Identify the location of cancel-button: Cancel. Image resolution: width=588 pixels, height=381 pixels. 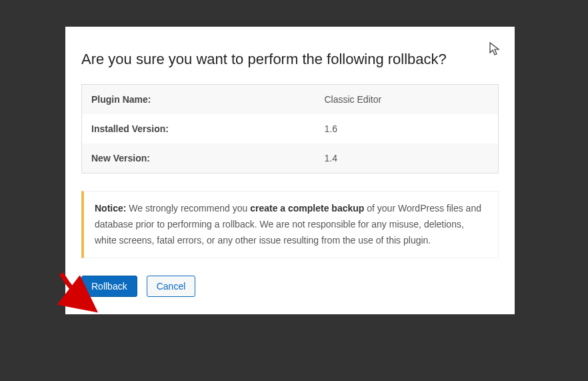
(171, 286).